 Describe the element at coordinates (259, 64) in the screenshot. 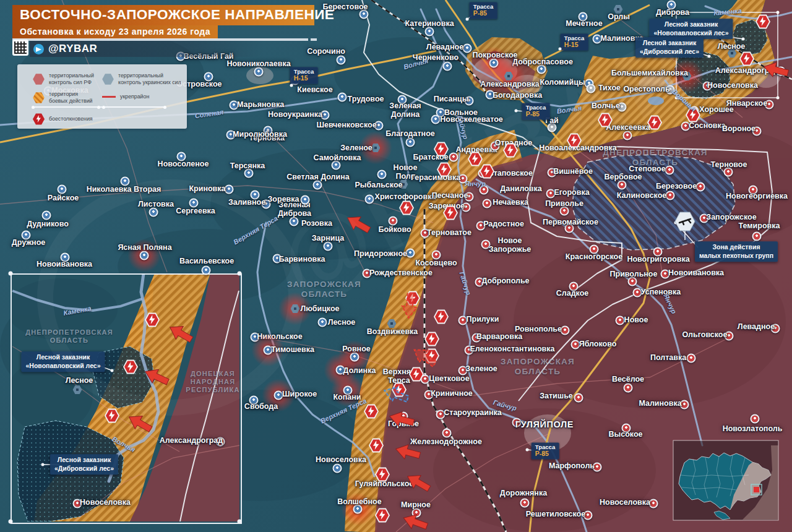

I see `town-label: Новониколаевка` at that location.